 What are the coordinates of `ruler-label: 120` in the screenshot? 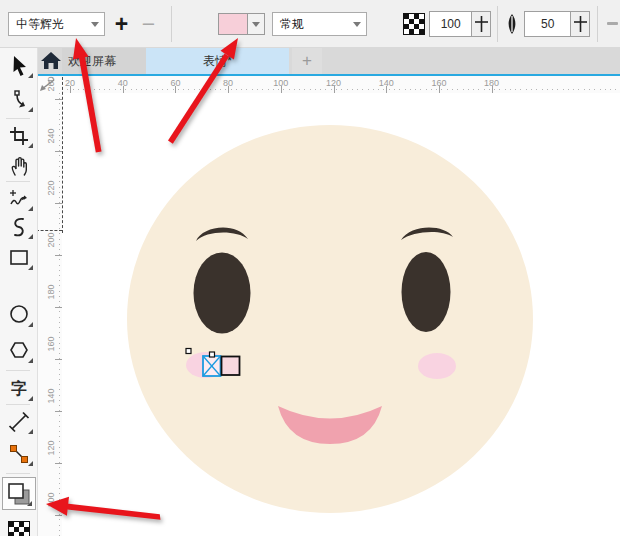 It's located at (51, 448).